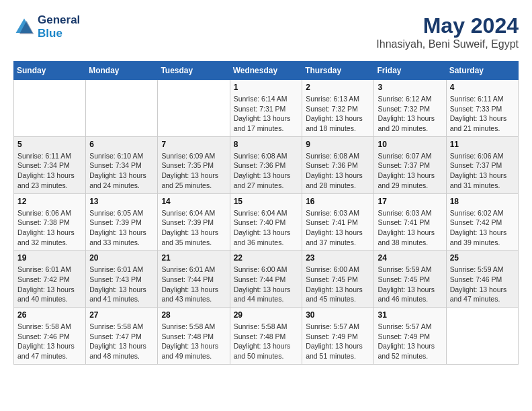  What do you see at coordinates (410, 71) in the screenshot?
I see `weekday-header-friday: Friday` at bounding box center [410, 71].